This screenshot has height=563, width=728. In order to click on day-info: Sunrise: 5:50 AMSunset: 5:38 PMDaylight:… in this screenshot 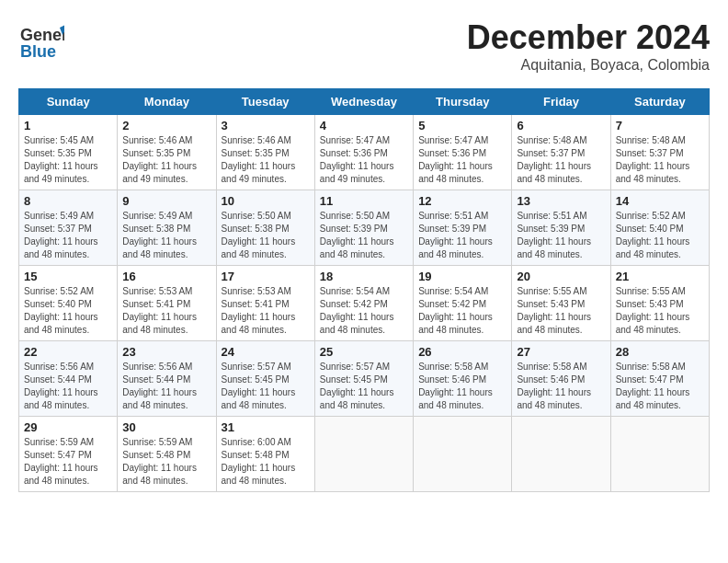, I will do `click(266, 236)`.